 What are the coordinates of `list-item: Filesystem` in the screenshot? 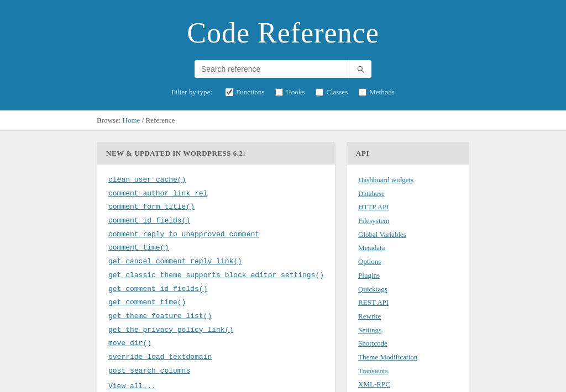 It's located at (408, 221).